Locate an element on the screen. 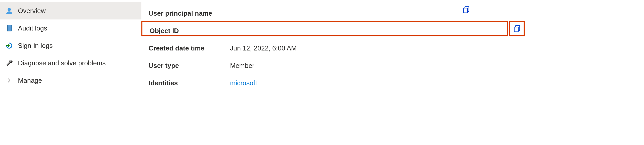 The width and height of the screenshot is (644, 145). copy-object-id-button is located at coordinates (517, 29).